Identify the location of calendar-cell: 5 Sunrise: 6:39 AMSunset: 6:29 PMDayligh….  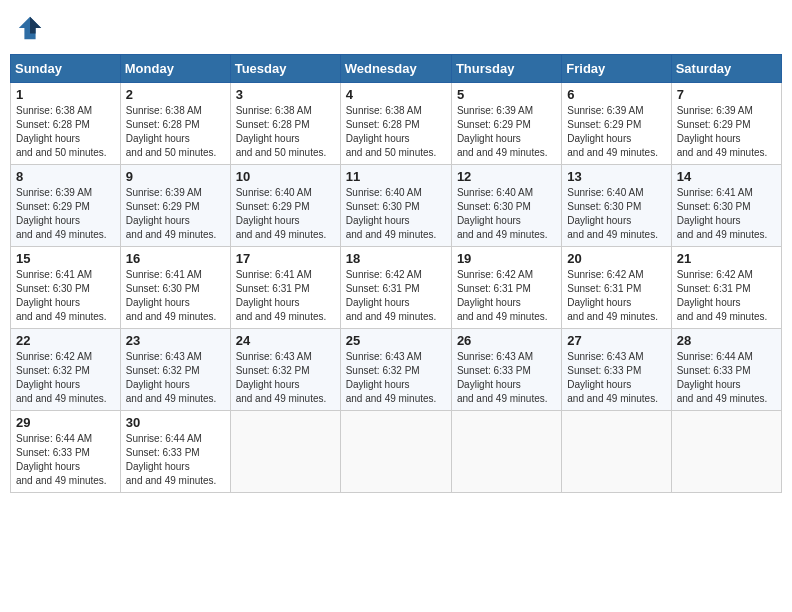
(506, 124).